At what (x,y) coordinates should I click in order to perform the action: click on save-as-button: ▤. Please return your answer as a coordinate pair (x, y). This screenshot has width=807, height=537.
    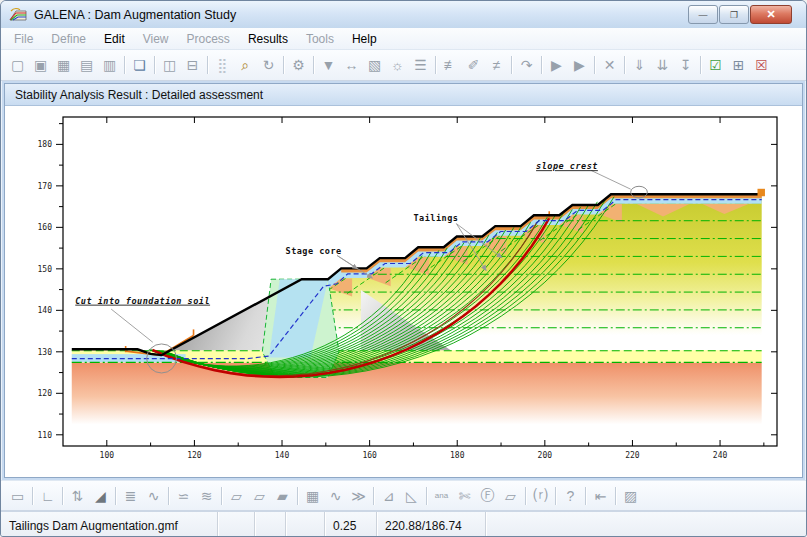
    Looking at the image, I should click on (86, 65).